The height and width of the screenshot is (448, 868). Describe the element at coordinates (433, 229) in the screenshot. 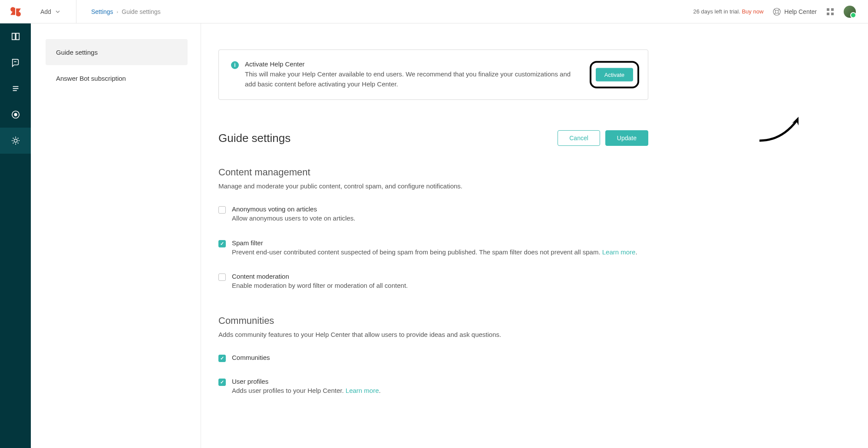

I see `section-content-management: Content management Manage and moderate y…` at that location.